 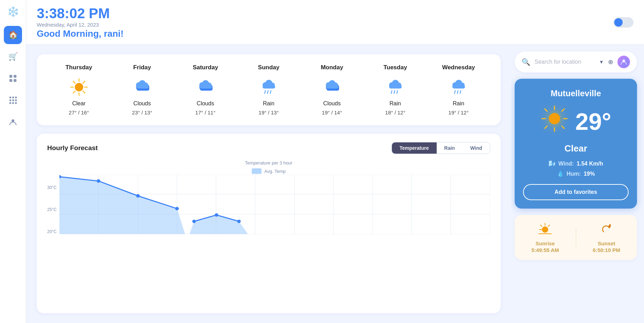 What do you see at coordinates (624, 62) in the screenshot?
I see `user-avatar` at bounding box center [624, 62].